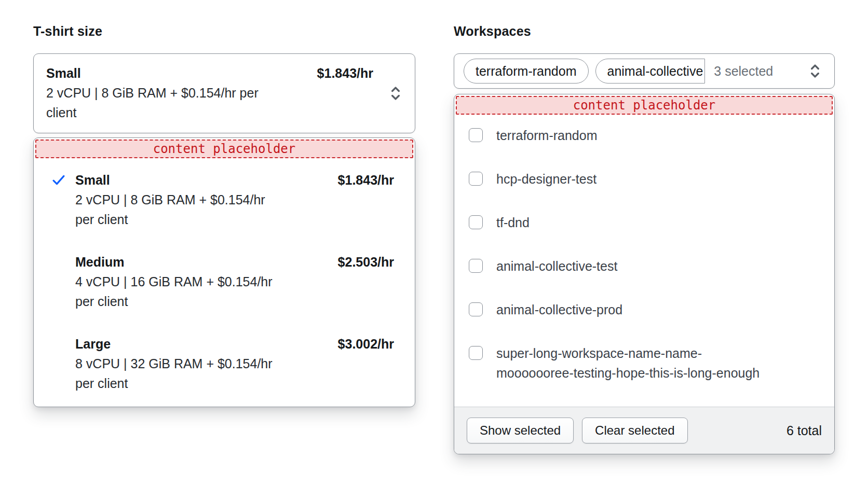  What do you see at coordinates (513, 223) in the screenshot?
I see `workspace-option-label: tf-dnd` at bounding box center [513, 223].